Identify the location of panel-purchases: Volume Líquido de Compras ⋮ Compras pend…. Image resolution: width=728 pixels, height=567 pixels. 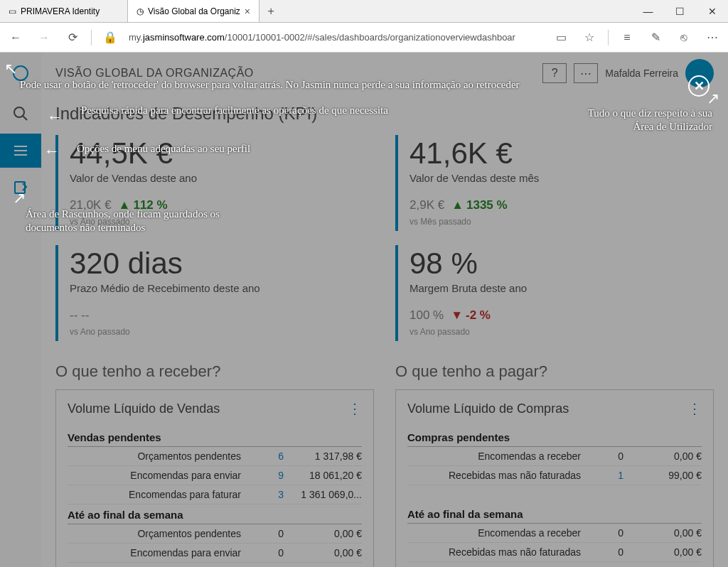
(555, 478).